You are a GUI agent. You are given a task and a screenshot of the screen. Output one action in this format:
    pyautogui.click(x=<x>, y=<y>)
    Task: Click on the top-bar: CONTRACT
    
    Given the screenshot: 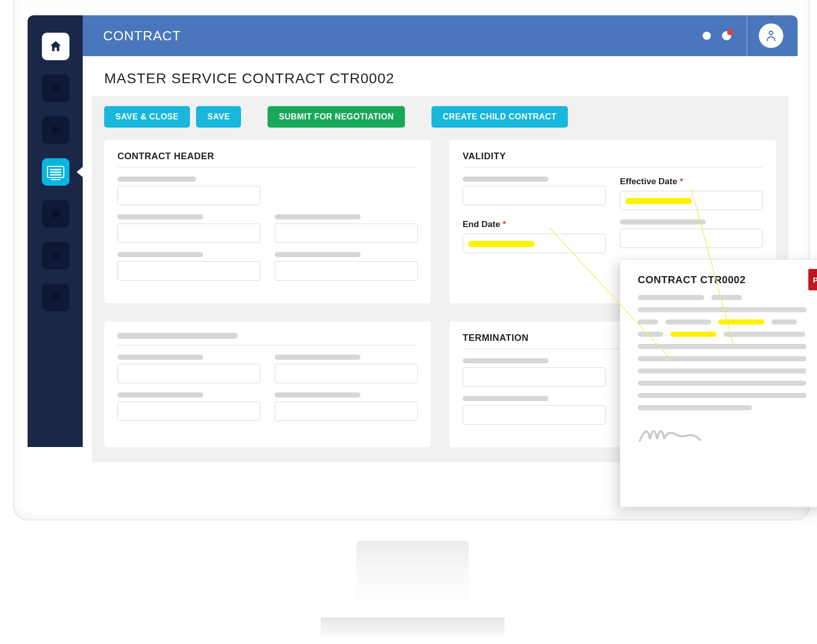 What is the action you would take?
    pyautogui.click(x=440, y=36)
    